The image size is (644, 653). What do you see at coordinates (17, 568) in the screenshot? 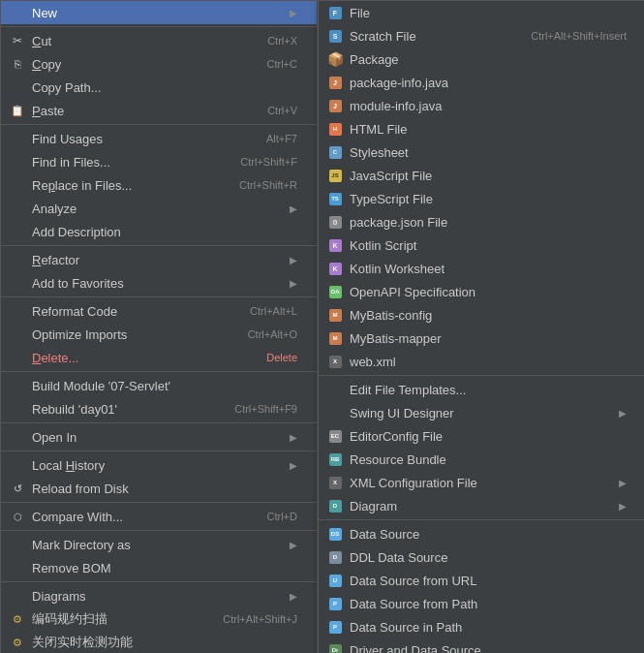
I see `remove-bom-icon` at bounding box center [17, 568].